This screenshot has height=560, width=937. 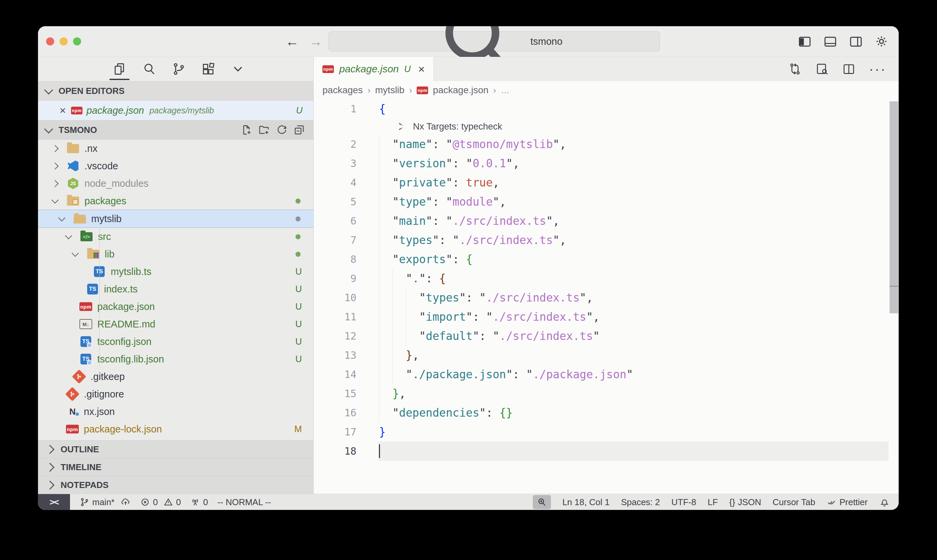 I want to click on split-editor-icon, so click(x=849, y=69).